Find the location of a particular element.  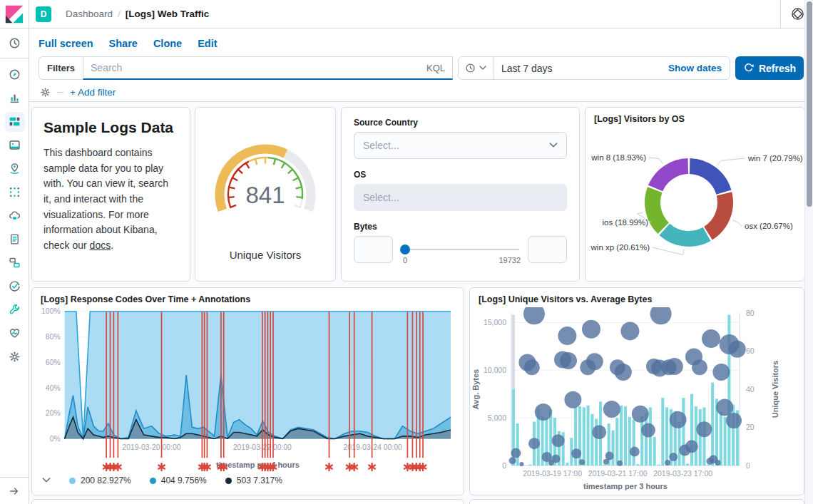

top-header: D Dashboard / [Logs] Web Traffic is located at coordinates (406, 14).